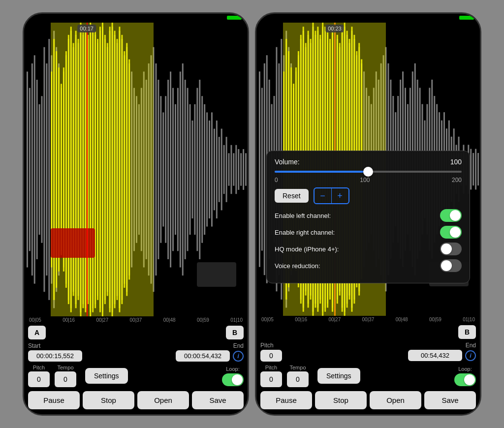 This screenshot has height=428, width=504. What do you see at coordinates (54, 400) in the screenshot?
I see `left-pause-button: Pause` at bounding box center [54, 400].